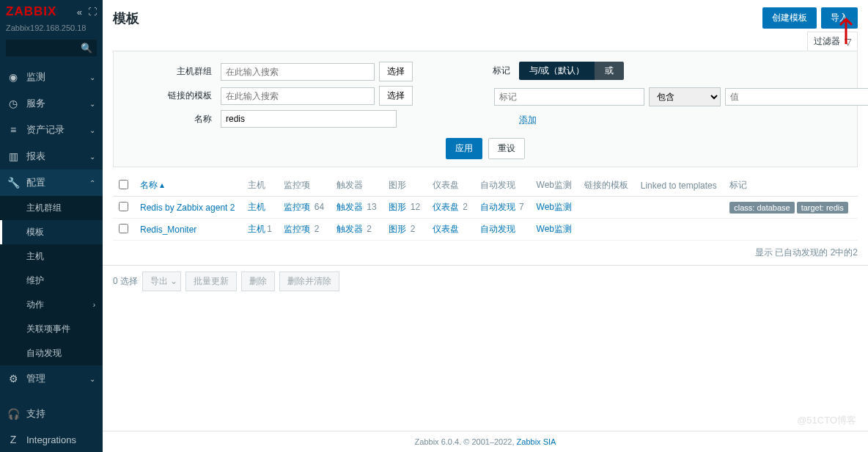  I want to click on subnav-hostgroups: 主机群组, so click(51, 208).